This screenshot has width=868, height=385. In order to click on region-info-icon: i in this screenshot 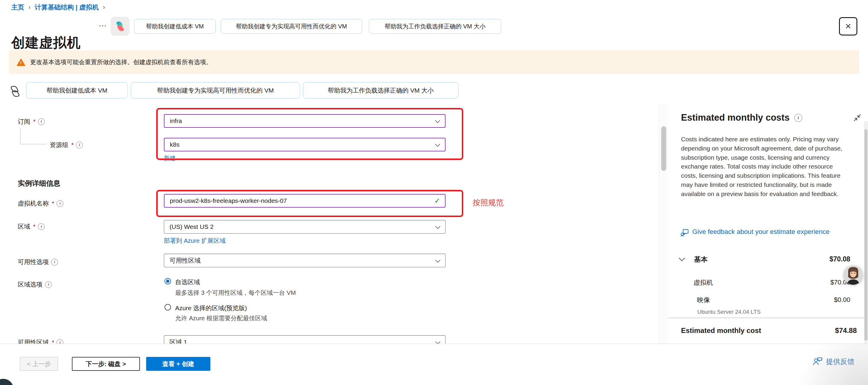, I will do `click(41, 227)`.